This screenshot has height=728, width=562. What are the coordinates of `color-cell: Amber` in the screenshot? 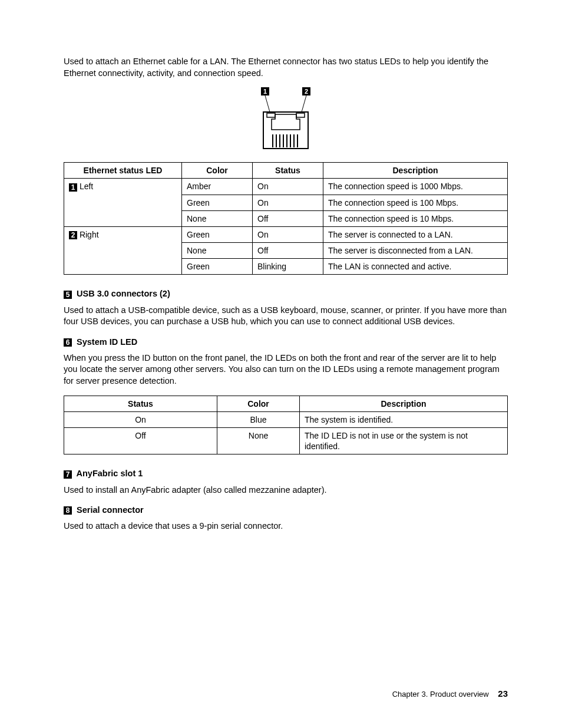 It's located at (217, 186).